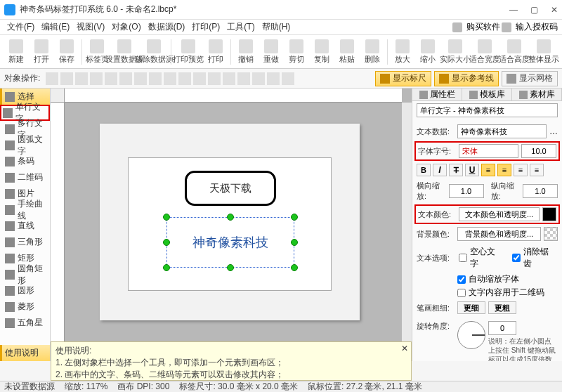  Describe the element at coordinates (554, 10) in the screenshot. I see `close-button: ✕` at that location.